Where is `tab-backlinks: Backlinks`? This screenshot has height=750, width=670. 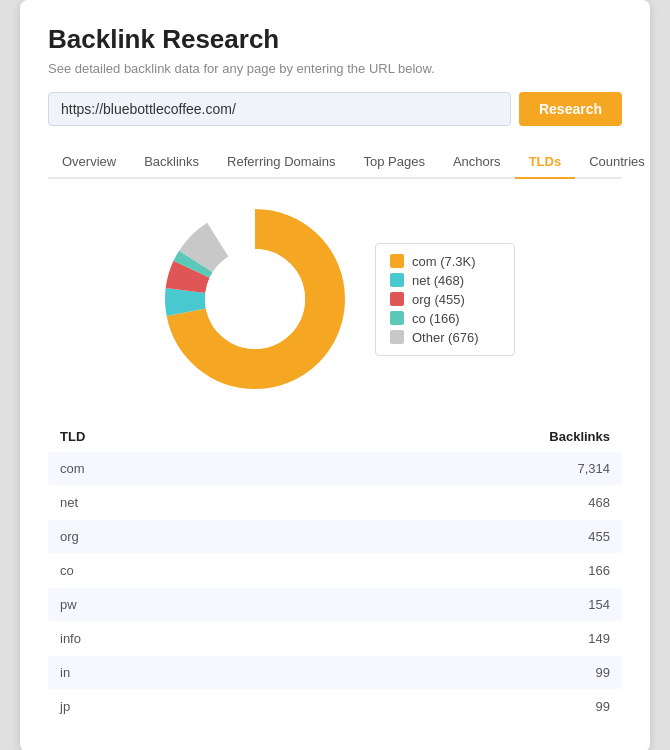 tab-backlinks: Backlinks is located at coordinates (172, 162).